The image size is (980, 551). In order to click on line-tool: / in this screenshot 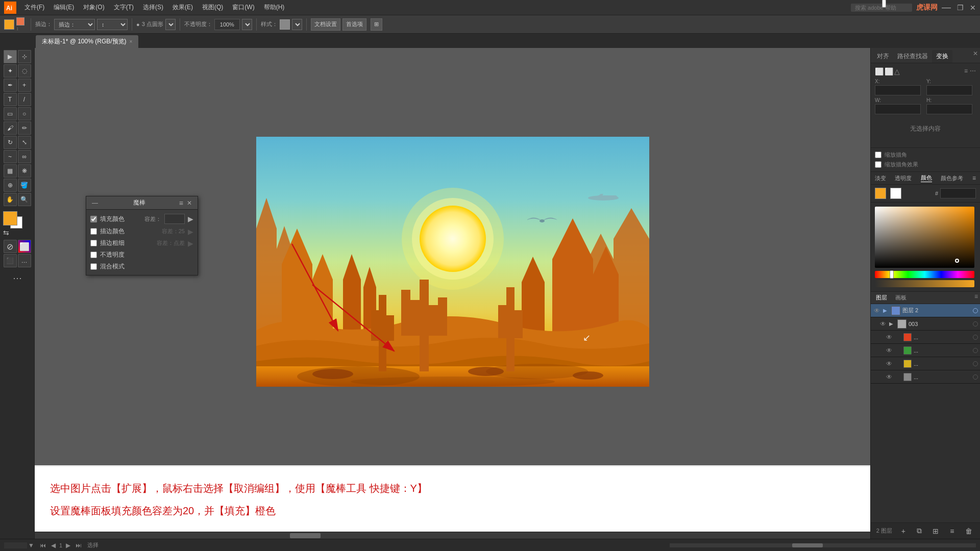, I will do `click(24, 99)`.